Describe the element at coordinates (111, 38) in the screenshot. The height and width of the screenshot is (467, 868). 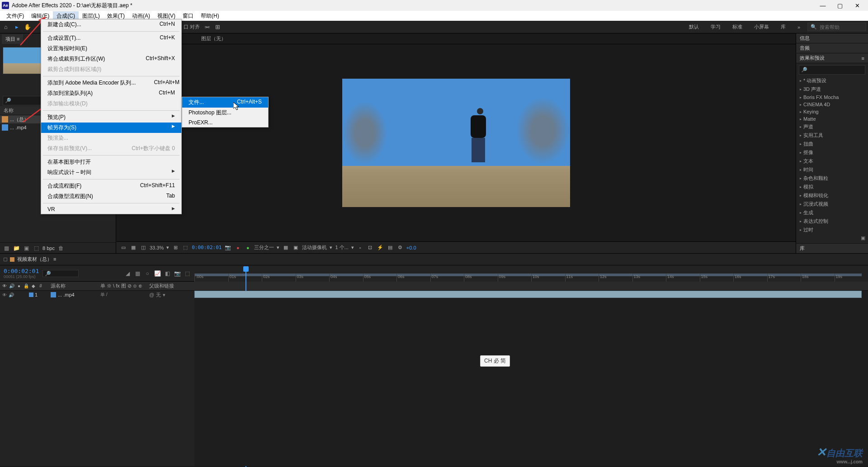
I see `menu-item: 合成设置(T)...Ctrl+K` at that location.